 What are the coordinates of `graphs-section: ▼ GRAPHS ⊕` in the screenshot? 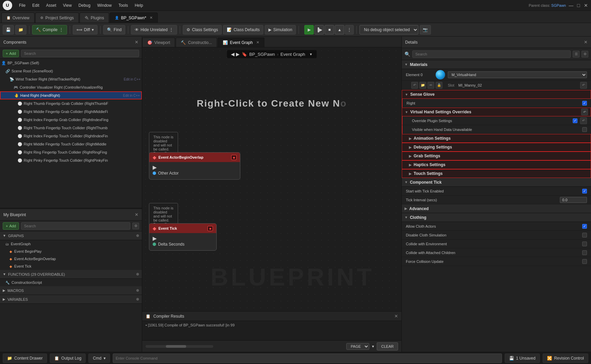 It's located at (71, 236).